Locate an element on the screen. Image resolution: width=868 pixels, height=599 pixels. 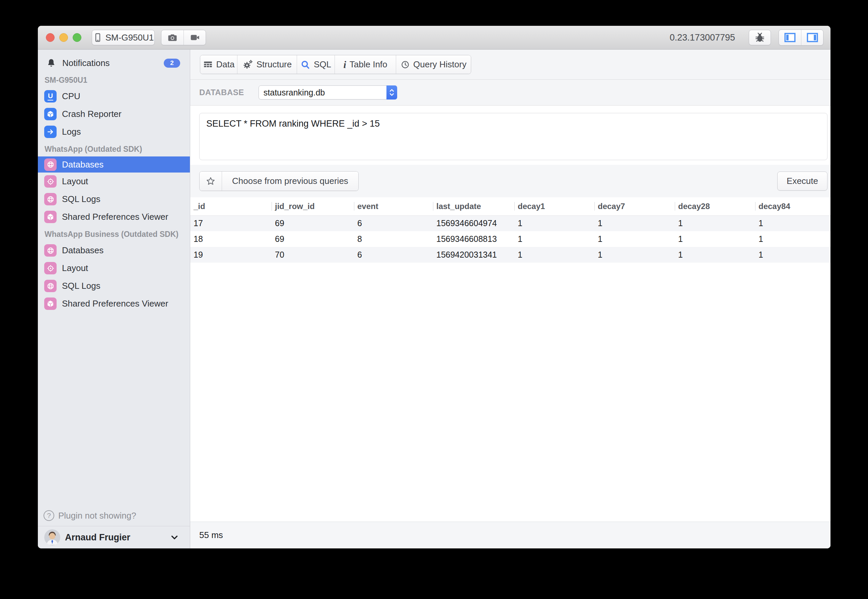
table-cell: 19 is located at coordinates (231, 255).